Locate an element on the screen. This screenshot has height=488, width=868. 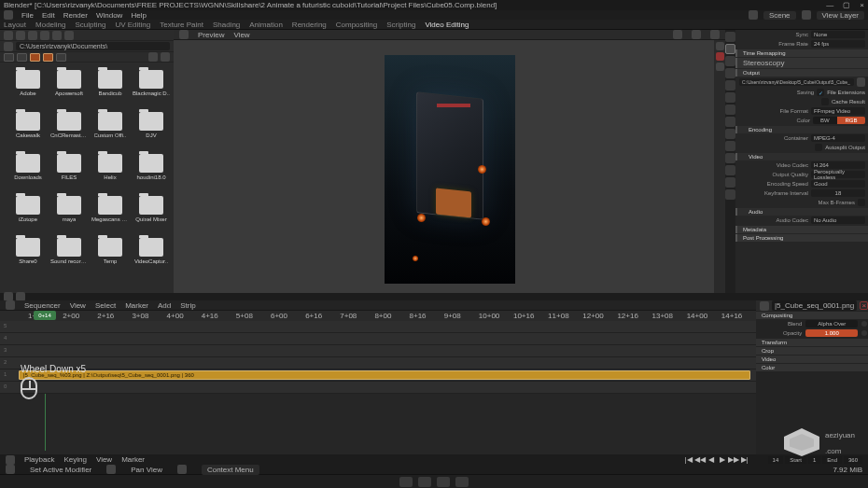
menu-help: Help is located at coordinates (138, 15).